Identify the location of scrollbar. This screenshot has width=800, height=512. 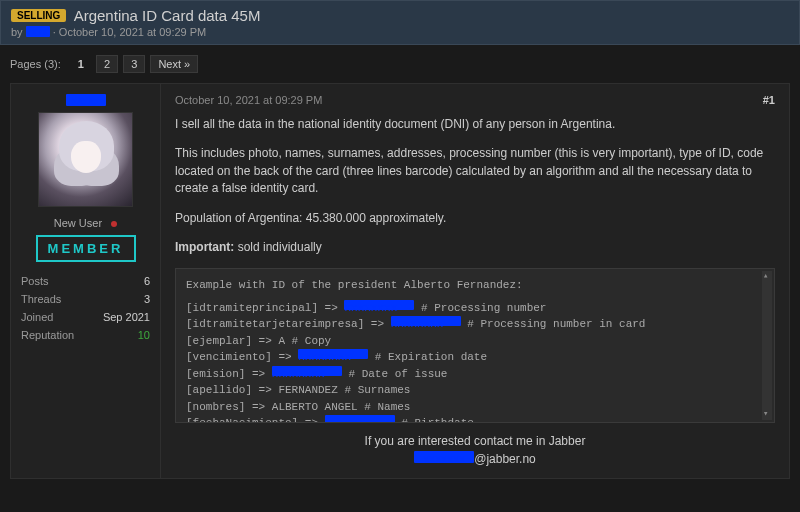
(767, 346).